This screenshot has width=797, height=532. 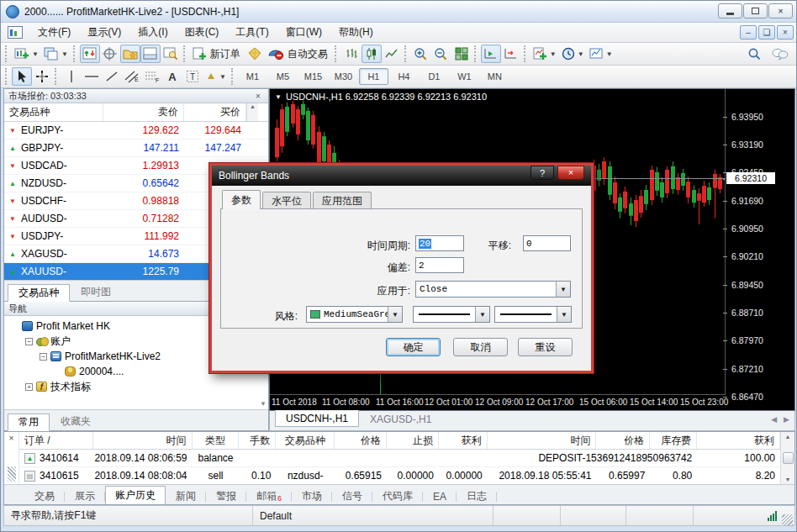 I want to click on minimize-button, so click(x=730, y=11).